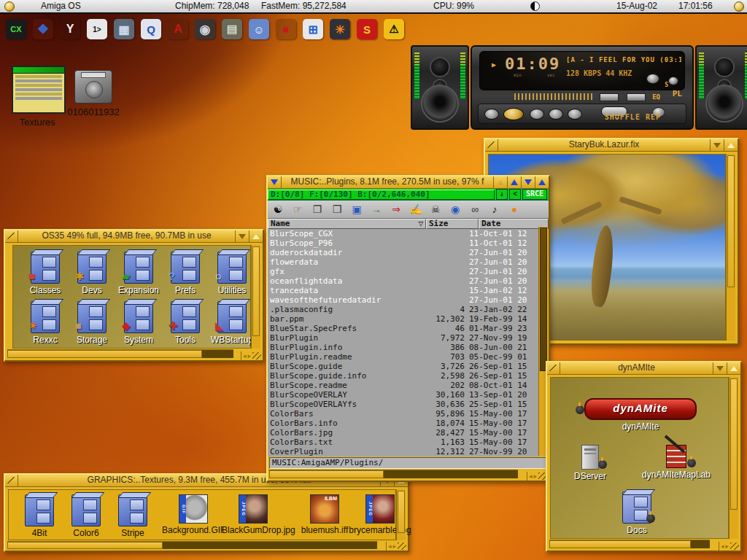 This screenshot has width=747, height=560. Describe the element at coordinates (274, 182) in the screenshot. I see `iconify-gadget-icon` at that location.